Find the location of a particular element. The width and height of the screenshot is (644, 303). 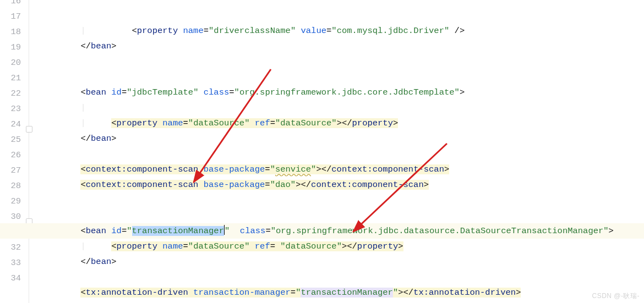

line-number: 29 is located at coordinates (13, 201).